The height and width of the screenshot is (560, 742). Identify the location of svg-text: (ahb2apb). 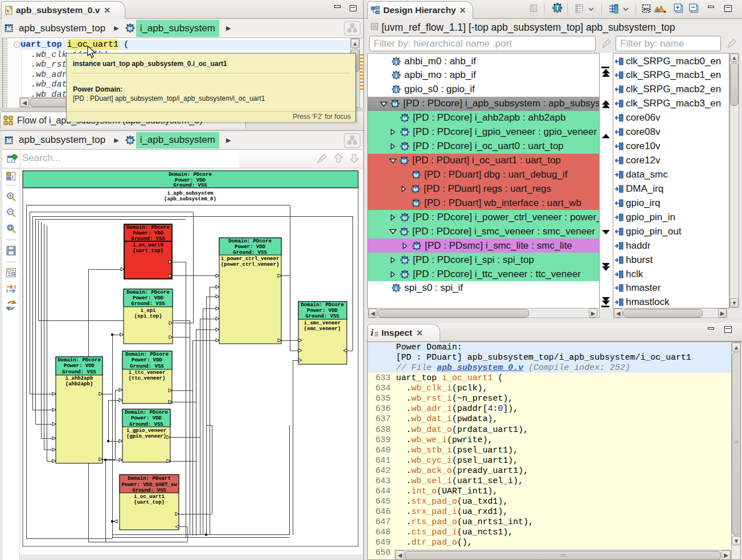
(80, 384).